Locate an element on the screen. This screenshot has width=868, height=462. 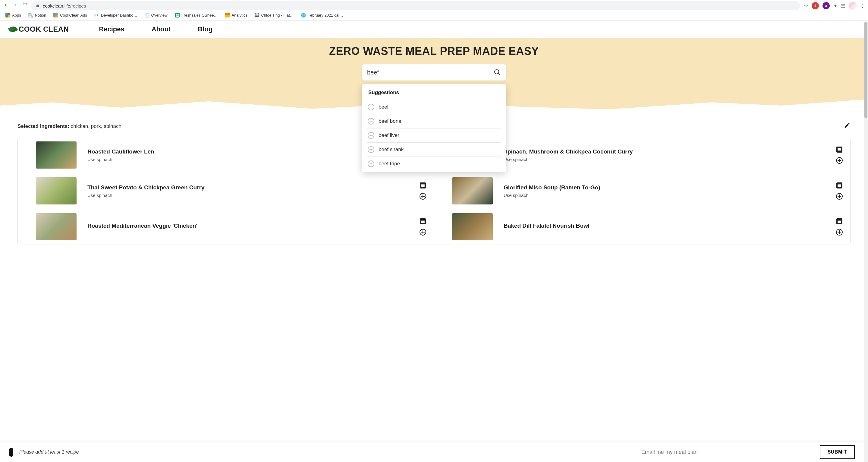
reload-button is located at coordinates (25, 6).